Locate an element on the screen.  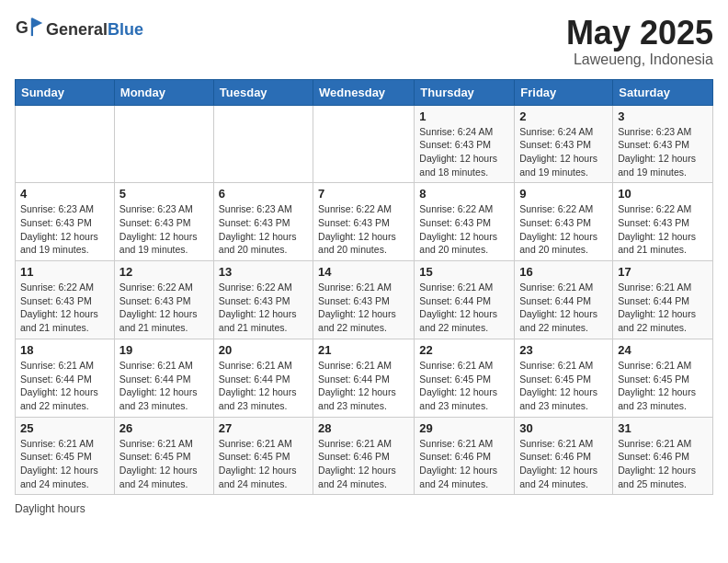
day-number: 3 is located at coordinates (663, 116).